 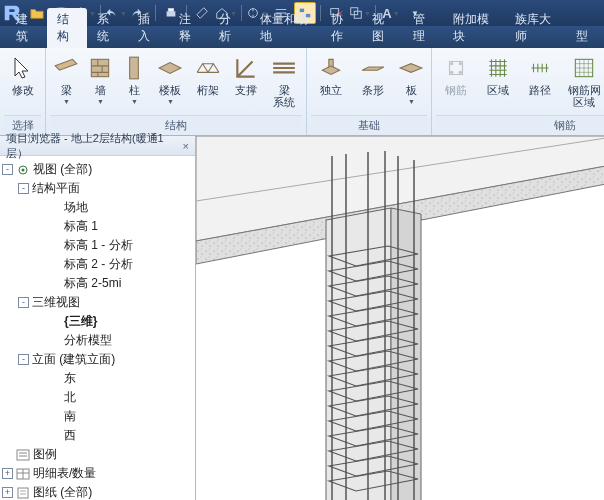 What do you see at coordinates (134, 68) in the screenshot?
I see `column-icon` at bounding box center [134, 68].